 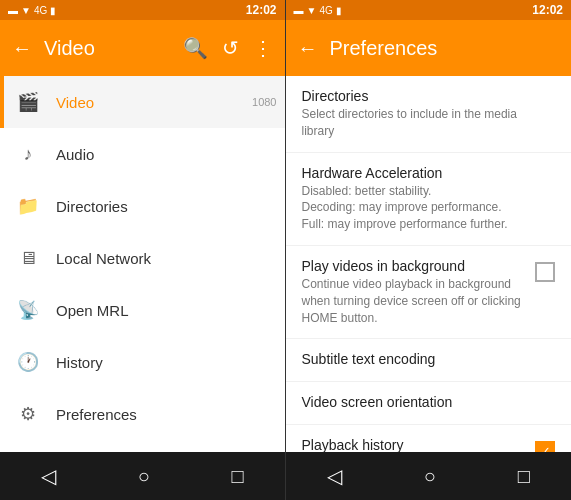 What do you see at coordinates (92, 206) in the screenshot?
I see `nav-label-directories: Directories` at bounding box center [92, 206].